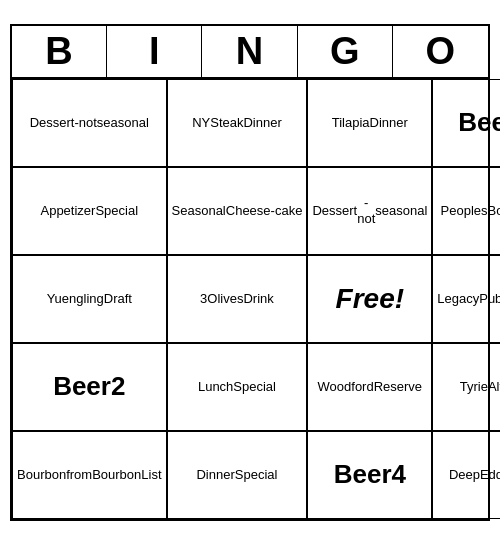 The width and height of the screenshot is (500, 544). Describe the element at coordinates (370, 123) in the screenshot. I see `bingo-cell-2: TilapiaDinner` at that location.